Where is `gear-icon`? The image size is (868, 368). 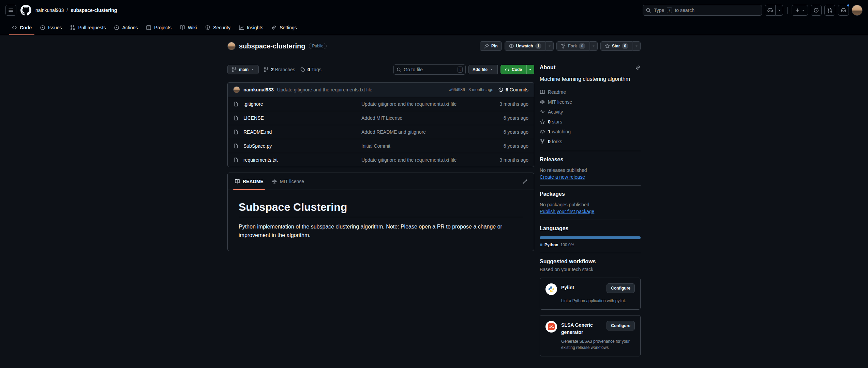 gear-icon is located at coordinates (274, 28).